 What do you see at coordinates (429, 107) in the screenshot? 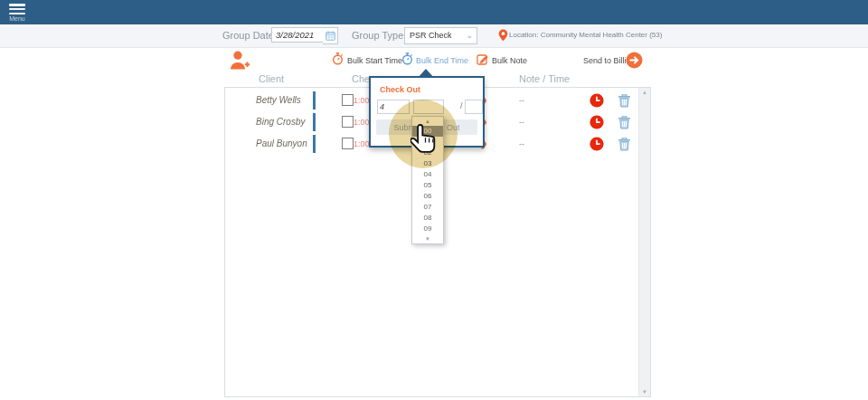
I see `minute-input` at bounding box center [429, 107].